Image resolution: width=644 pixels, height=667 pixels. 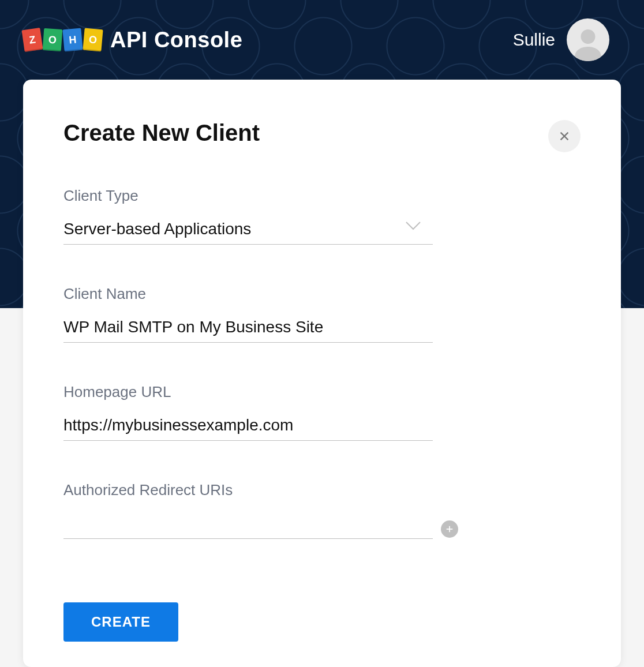 I want to click on client-type-value: Server-based Applications, so click(x=248, y=231).